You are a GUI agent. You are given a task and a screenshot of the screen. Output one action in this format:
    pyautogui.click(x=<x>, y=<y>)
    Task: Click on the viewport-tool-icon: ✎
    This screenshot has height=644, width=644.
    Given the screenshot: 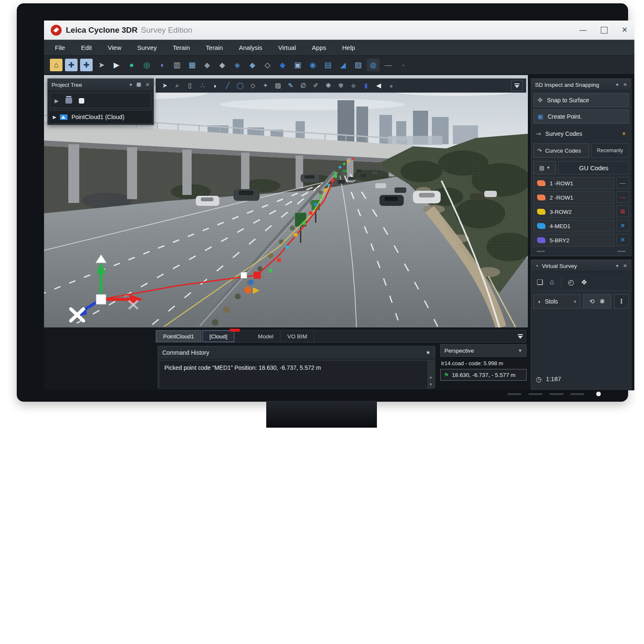 What is the action you would take?
    pyautogui.click(x=291, y=86)
    